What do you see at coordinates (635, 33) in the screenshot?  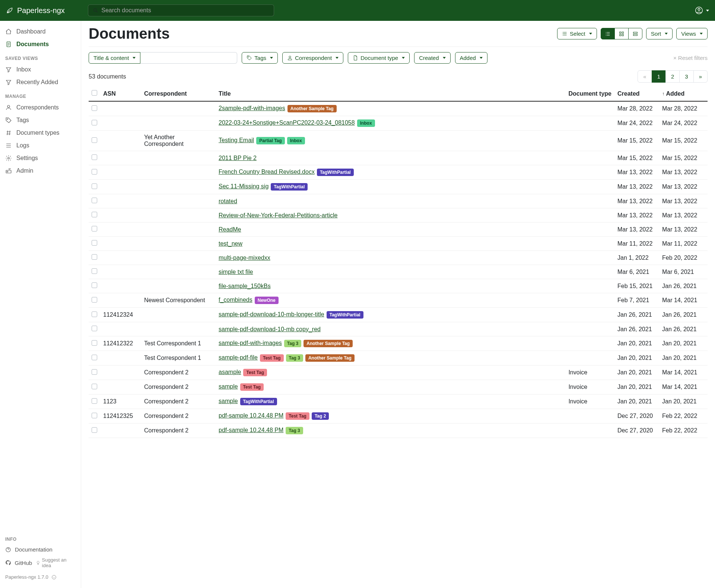 I see `view-large-button` at bounding box center [635, 33].